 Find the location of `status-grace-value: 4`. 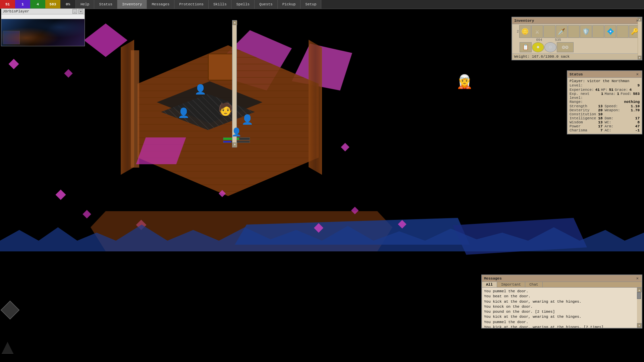

status-grace-value: 4 is located at coordinates (631, 90).